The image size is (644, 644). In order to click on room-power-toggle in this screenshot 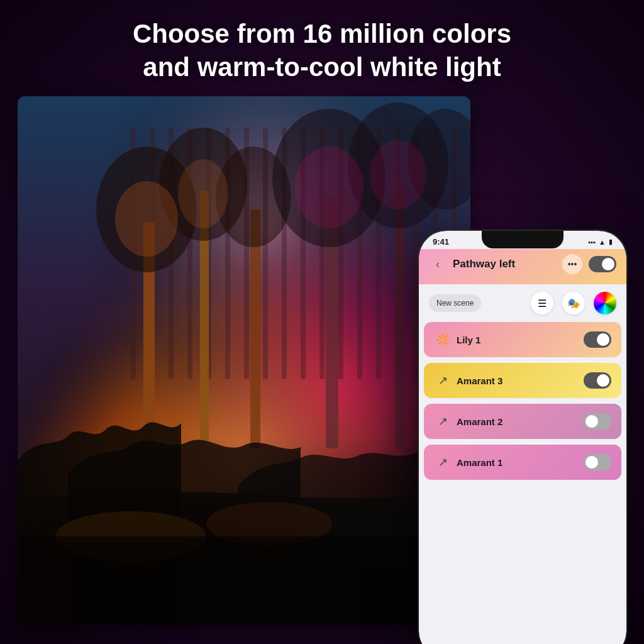, I will do `click(602, 264)`.